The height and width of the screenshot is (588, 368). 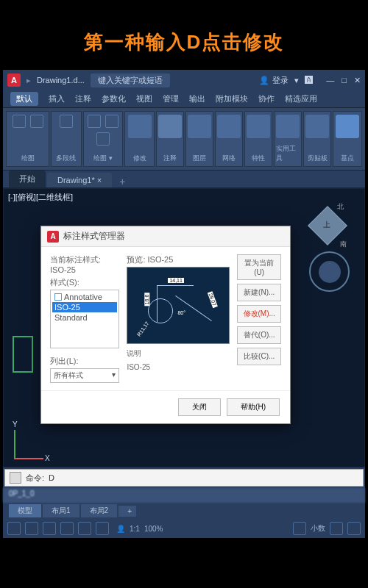 What do you see at coordinates (317, 139) in the screenshot?
I see `ribbon-panel-clipboard: 剪贴板` at bounding box center [317, 139].